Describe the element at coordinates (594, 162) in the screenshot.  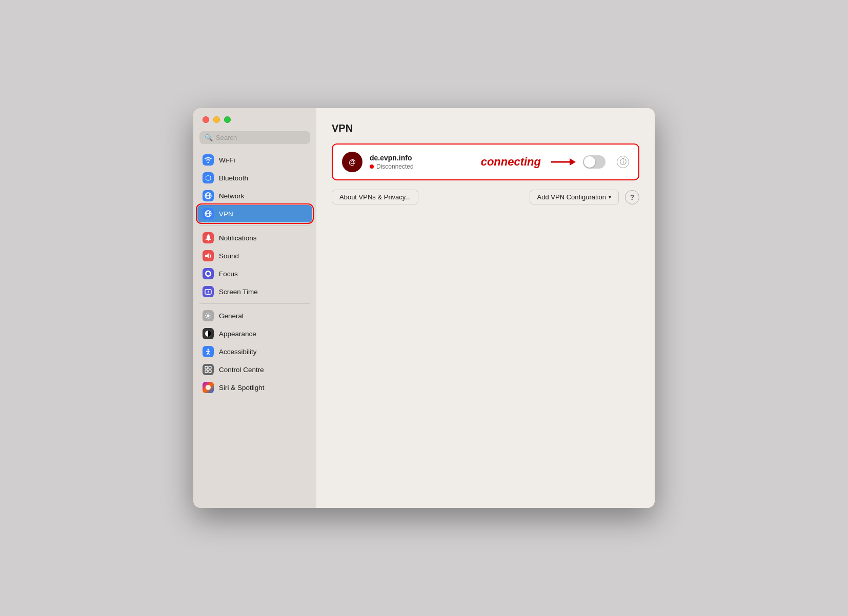
I see `vpn-toggle` at that location.